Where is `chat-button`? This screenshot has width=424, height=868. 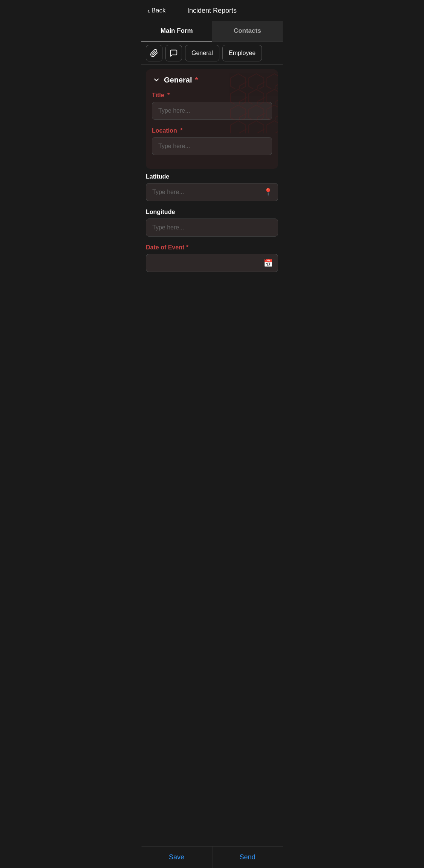
chat-button is located at coordinates (174, 53).